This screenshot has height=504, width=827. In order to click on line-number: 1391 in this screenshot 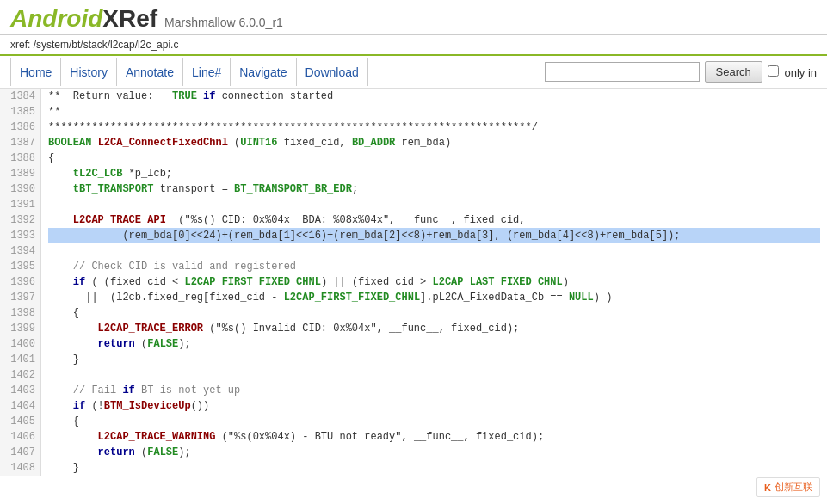, I will do `click(21, 205)`.